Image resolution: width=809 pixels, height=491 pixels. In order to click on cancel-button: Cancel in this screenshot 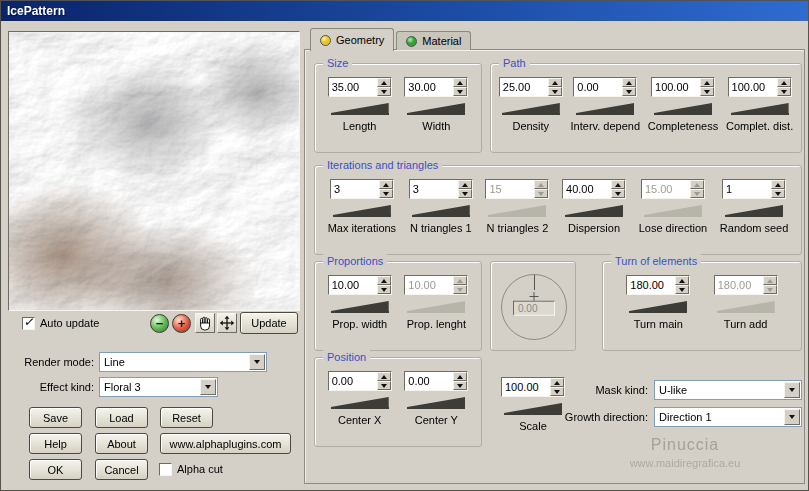, I will do `click(122, 470)`.